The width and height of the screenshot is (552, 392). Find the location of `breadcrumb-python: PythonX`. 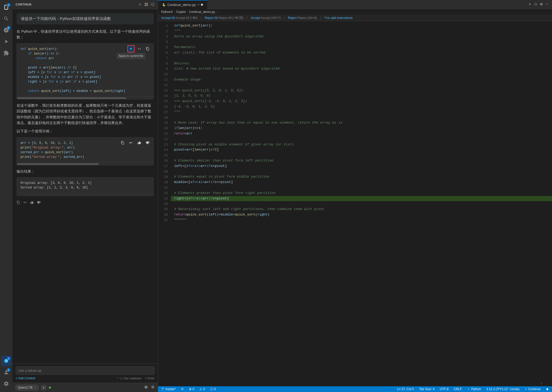

breadcrumb-python: PythonX is located at coordinates (167, 12).